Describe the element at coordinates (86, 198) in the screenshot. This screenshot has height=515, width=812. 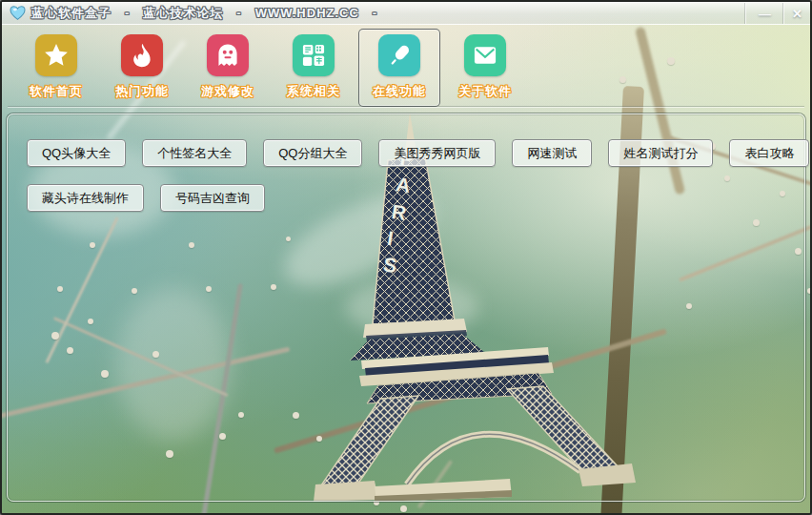
I see `shortcut-button: 藏头诗在线制作` at that location.